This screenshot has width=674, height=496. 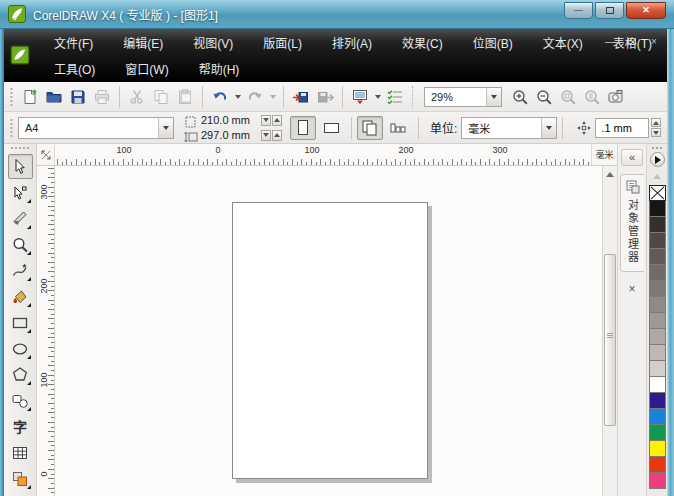 I want to click on import-button, so click(x=301, y=97).